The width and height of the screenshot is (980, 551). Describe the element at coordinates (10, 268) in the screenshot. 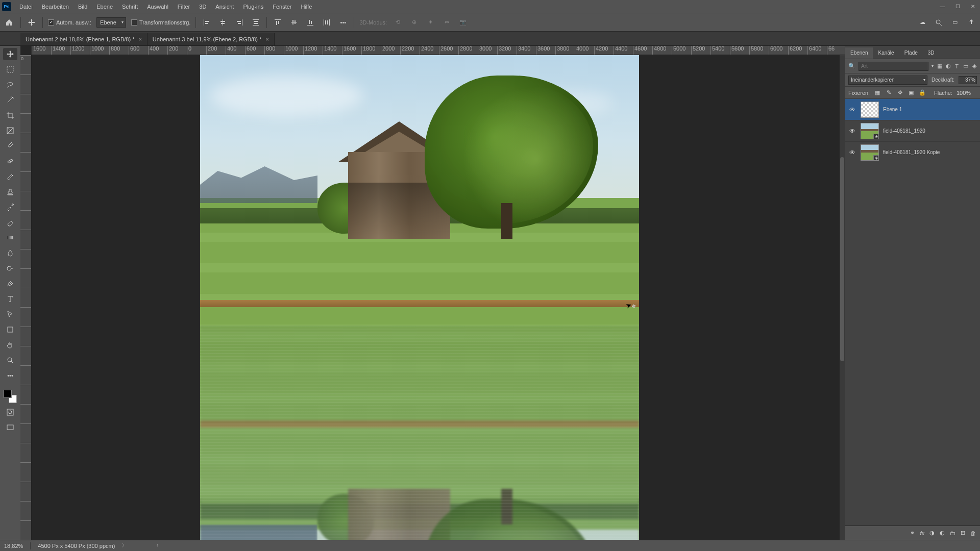

I see `dodge-tool` at that location.